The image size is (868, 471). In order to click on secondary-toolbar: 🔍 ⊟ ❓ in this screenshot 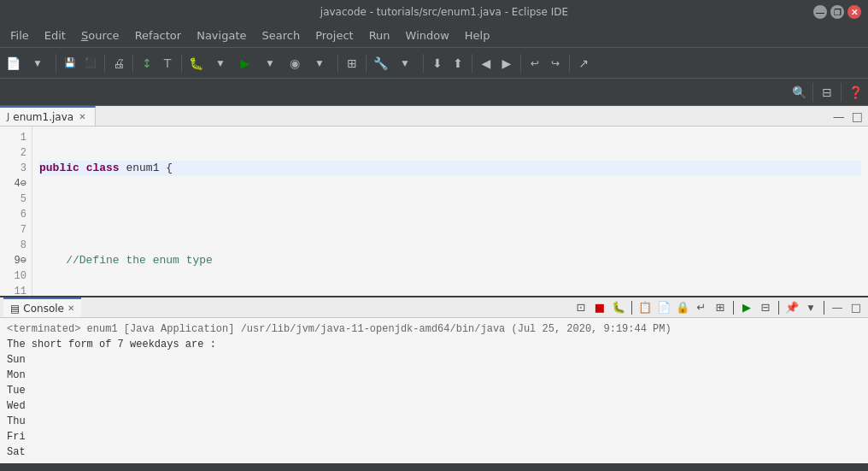, I will do `click(434, 92)`.